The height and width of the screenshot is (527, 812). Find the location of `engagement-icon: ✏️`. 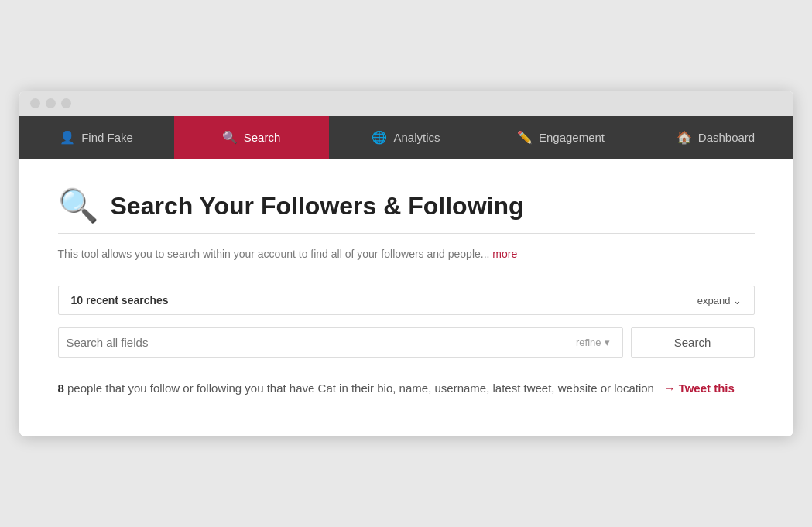

engagement-icon: ✏️ is located at coordinates (525, 138).